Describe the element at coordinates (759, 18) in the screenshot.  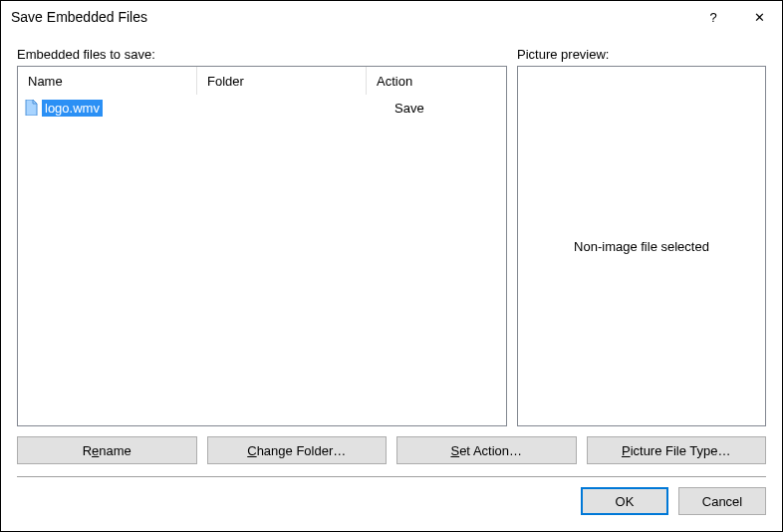
I see `close-icon: ✕` at that location.